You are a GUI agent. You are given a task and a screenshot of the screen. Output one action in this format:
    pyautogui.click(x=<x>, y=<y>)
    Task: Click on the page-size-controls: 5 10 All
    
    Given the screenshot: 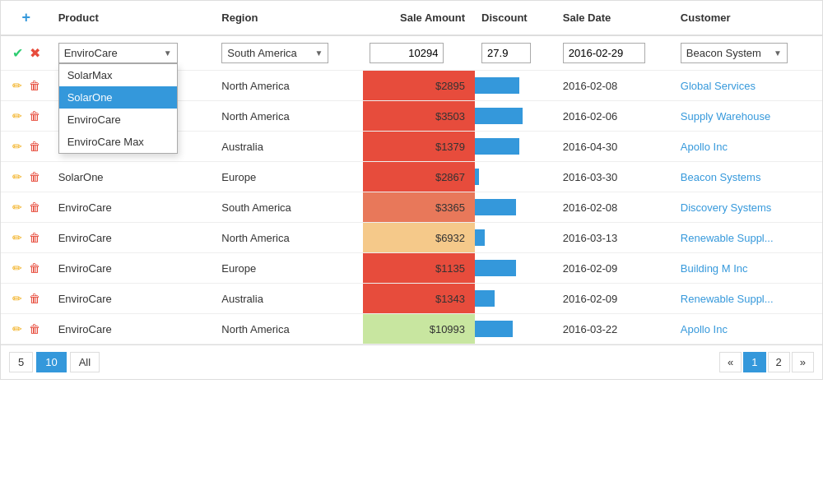 What is the action you would take?
    pyautogui.click(x=54, y=362)
    